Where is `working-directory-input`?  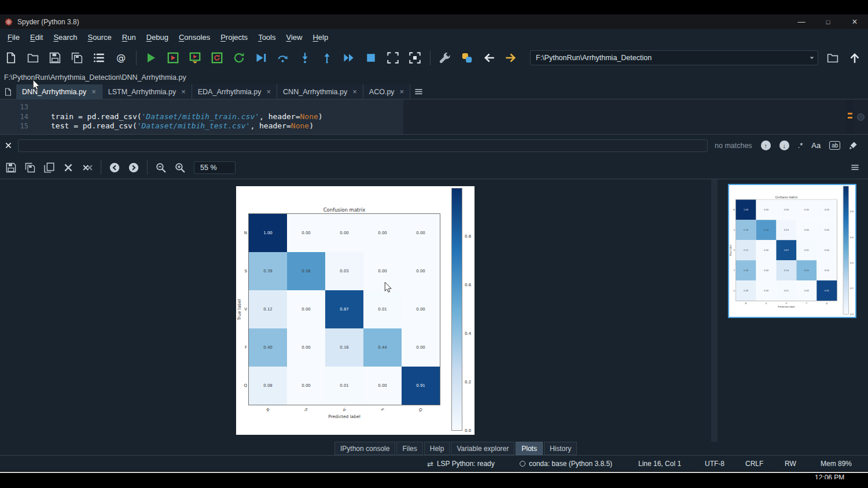
working-directory-input is located at coordinates (670, 58).